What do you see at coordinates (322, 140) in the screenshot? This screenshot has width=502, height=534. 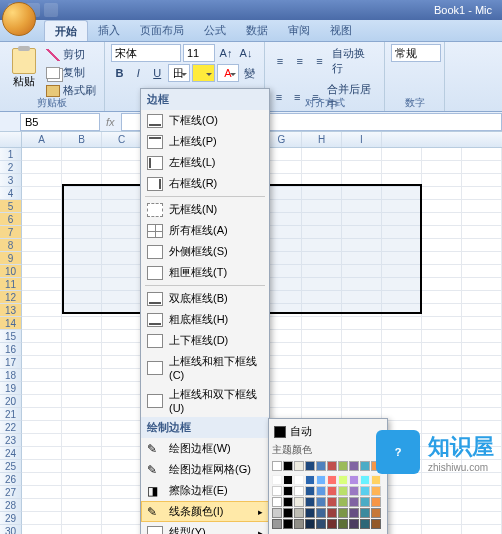 I see `col-header-H: H` at bounding box center [322, 140].